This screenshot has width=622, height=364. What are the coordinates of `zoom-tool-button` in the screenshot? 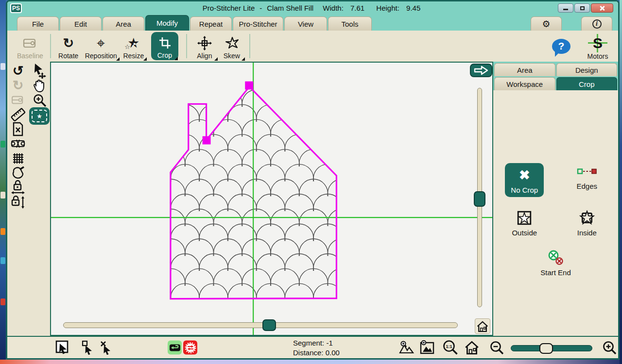 It's located at (39, 100).